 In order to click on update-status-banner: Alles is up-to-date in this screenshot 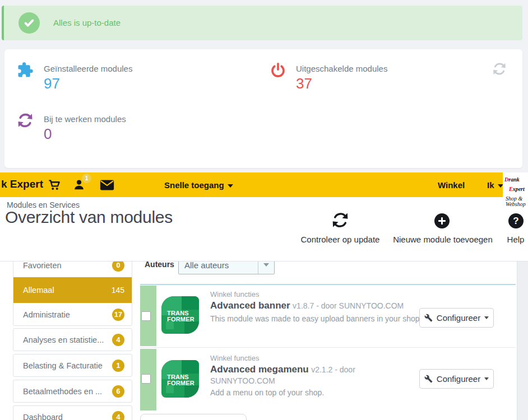, I will do `click(262, 23)`.